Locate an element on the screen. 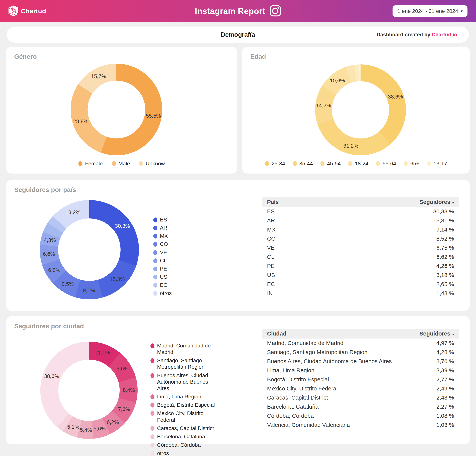 This screenshot has height=456, width=476. country-legend: ESARMXCOVECLPEUSECotros is located at coordinates (162, 257).